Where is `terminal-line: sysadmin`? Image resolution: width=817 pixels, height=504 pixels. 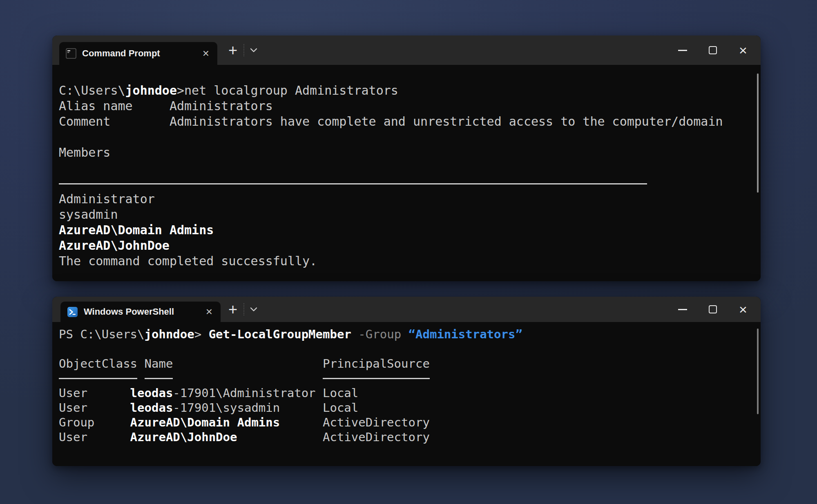
terminal-line: sysadmin is located at coordinates (406, 215).